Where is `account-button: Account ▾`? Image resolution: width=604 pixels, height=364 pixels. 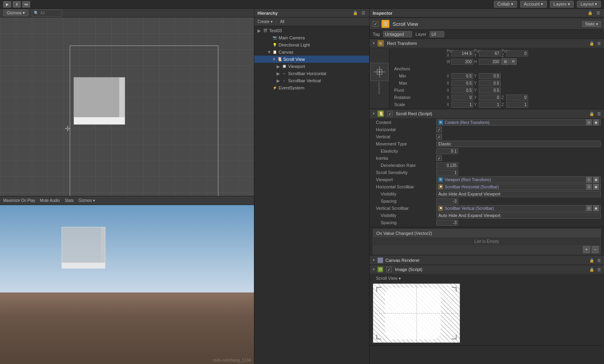
account-button: Account ▾ is located at coordinates (533, 4).